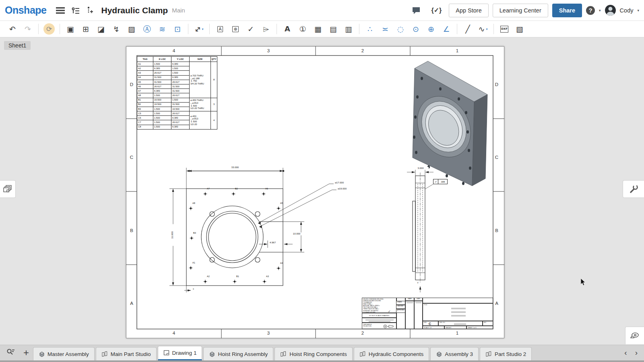 The width and height of the screenshot is (644, 362). I want to click on auxiliary-view-icon: ◪, so click(101, 29).